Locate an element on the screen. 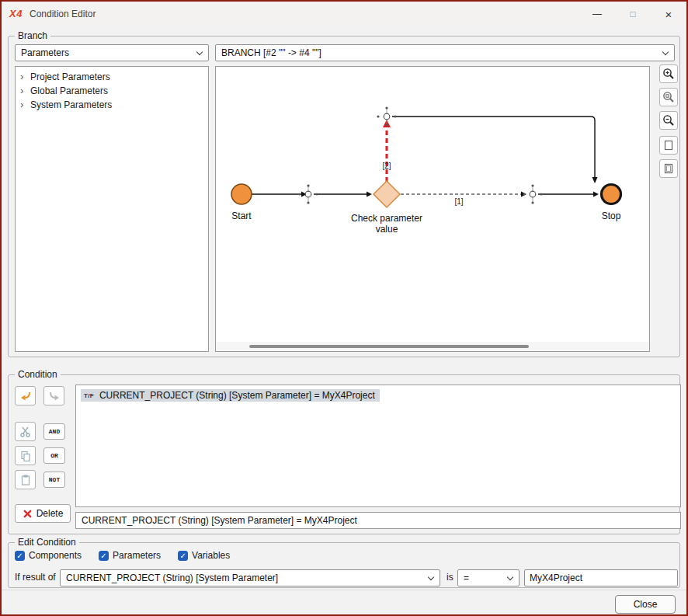 The image size is (688, 616). filter-checkboxes: ✓ Components ✓ Parameters ✓ Variables is located at coordinates (123, 555).